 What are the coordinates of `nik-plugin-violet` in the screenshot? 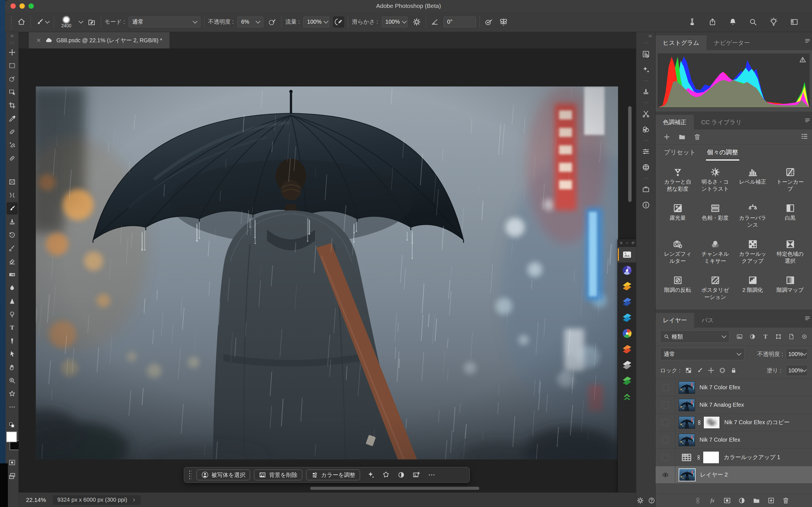 It's located at (627, 270).